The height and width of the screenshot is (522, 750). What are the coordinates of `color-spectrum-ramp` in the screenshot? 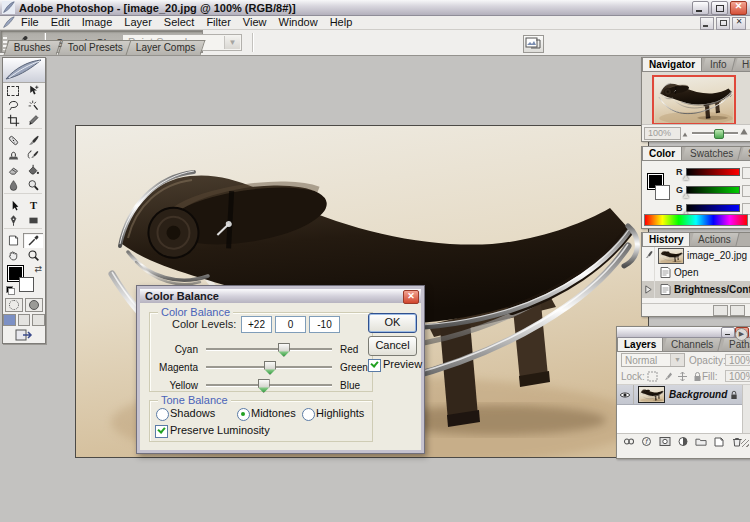 It's located at (696, 220).